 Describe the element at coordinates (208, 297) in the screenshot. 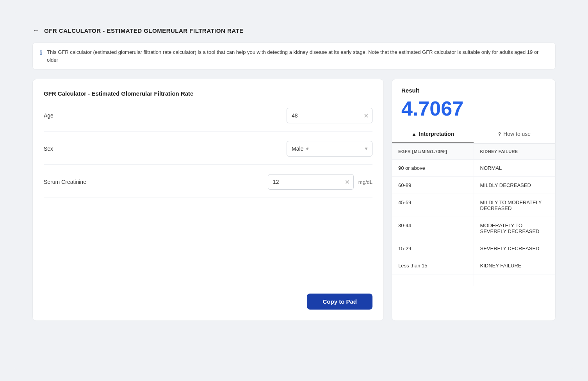

I see `copy-btn-wrap: Copy to Pad` at that location.